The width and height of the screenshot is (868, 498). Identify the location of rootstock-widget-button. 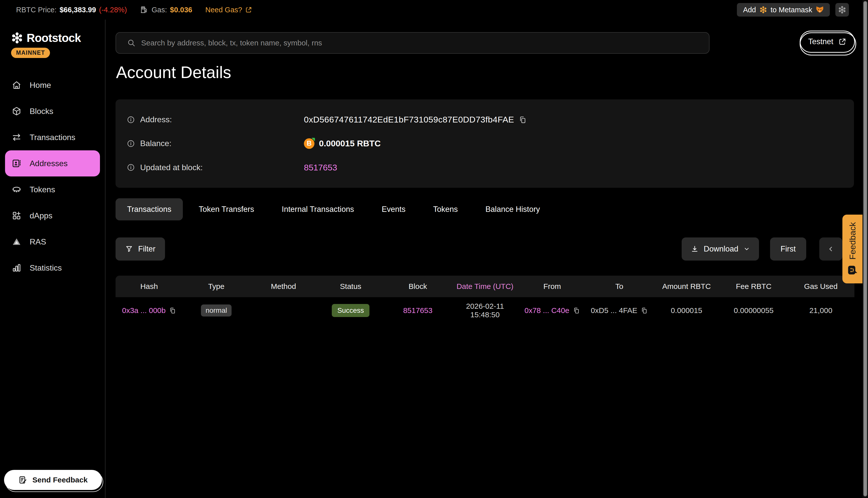
(842, 10).